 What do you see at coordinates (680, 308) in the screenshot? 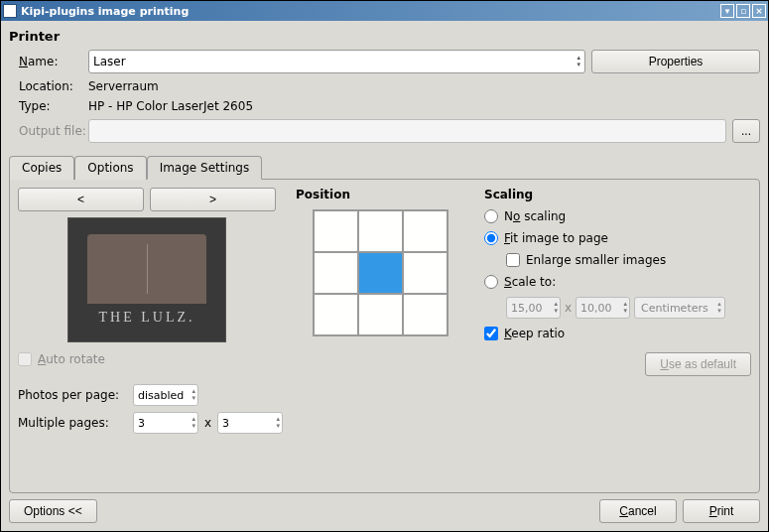
I see `unit-combo: Centimeters ▴▾` at bounding box center [680, 308].